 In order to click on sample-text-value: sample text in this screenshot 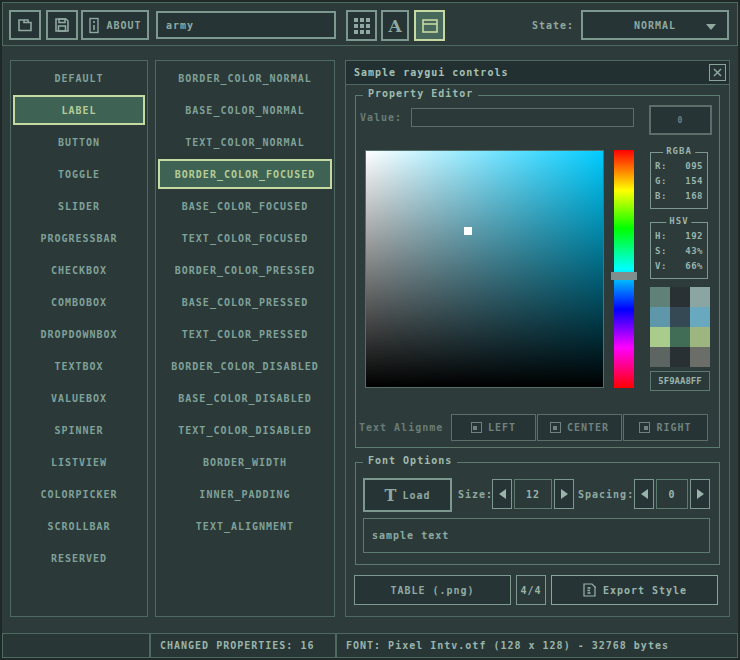, I will do `click(410, 536)`.